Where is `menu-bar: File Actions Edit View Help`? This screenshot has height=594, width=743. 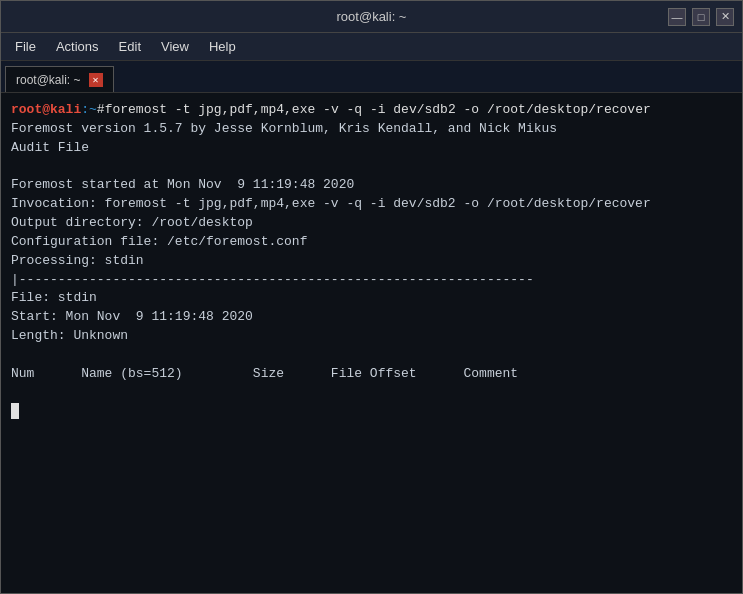
menu-bar: File Actions Edit View Help is located at coordinates (372, 47).